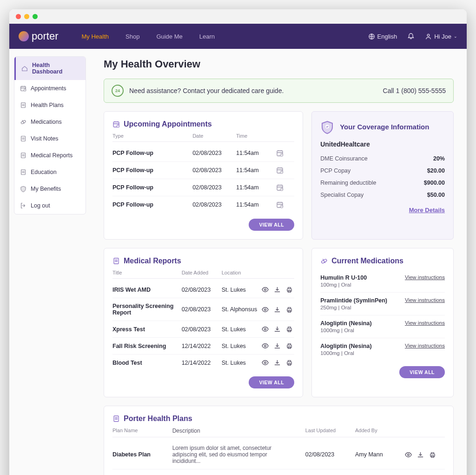 The height and width of the screenshot is (475, 476). What do you see at coordinates (50, 68) in the screenshot?
I see `sidebar-item-health-dashboard: Health Dashboard` at bounding box center [50, 68].